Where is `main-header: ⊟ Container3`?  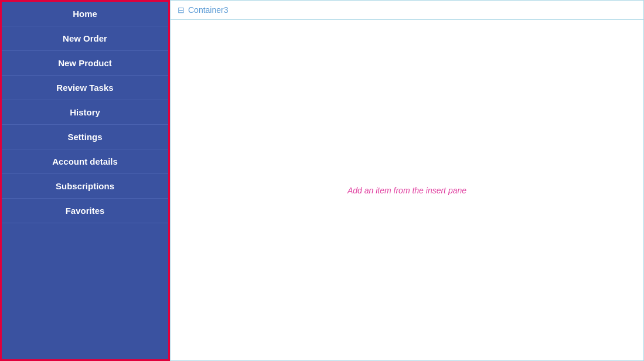 main-header: ⊟ Container3 is located at coordinates (407, 11).